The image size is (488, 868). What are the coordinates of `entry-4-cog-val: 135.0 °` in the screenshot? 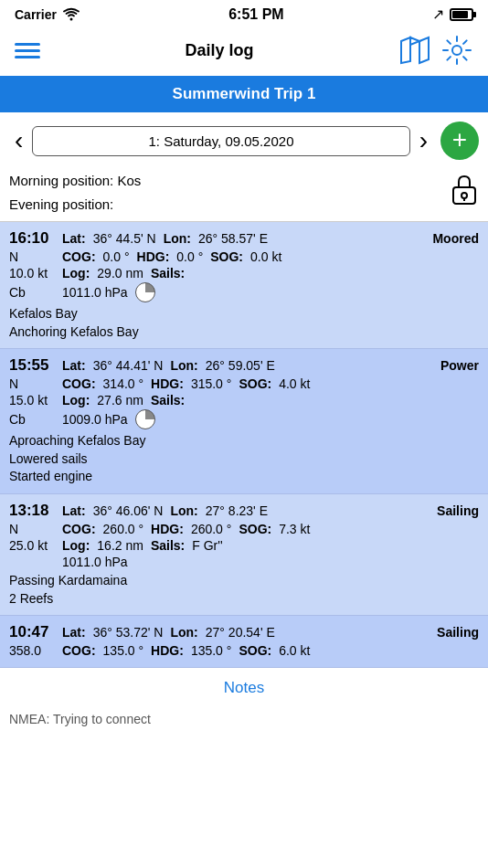 It's located at (124, 651).